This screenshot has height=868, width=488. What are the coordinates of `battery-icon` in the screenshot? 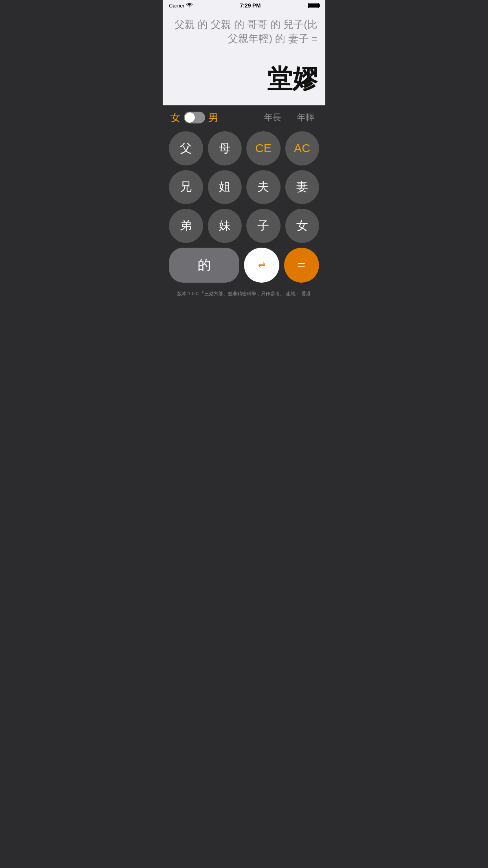 It's located at (314, 6).